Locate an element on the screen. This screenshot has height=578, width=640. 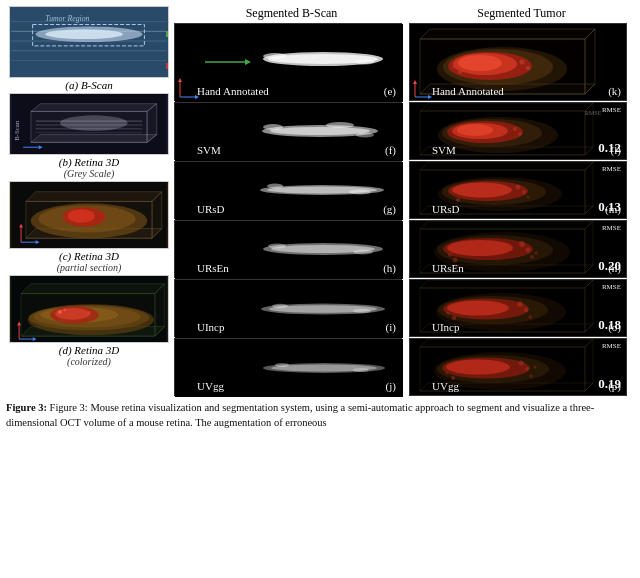
caption-label: Figure 3: is located at coordinates (26, 408).